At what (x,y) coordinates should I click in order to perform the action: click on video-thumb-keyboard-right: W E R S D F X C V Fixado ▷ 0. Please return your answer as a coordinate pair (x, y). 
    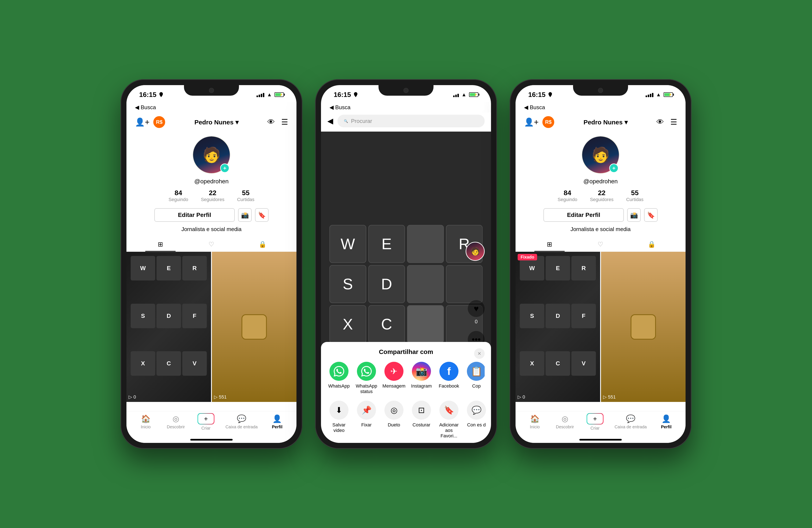
    Looking at the image, I should click on (558, 327).